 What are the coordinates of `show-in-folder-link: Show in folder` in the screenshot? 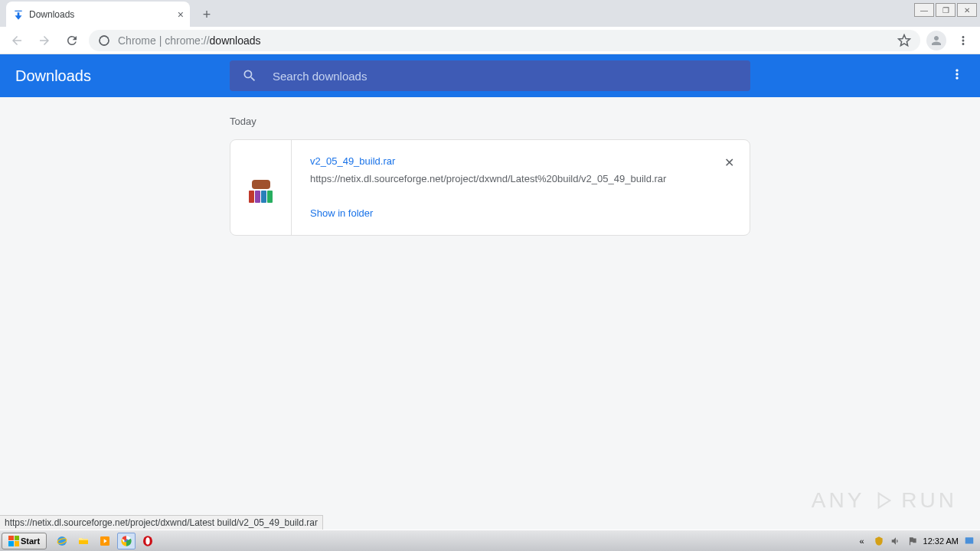 It's located at (341, 213).